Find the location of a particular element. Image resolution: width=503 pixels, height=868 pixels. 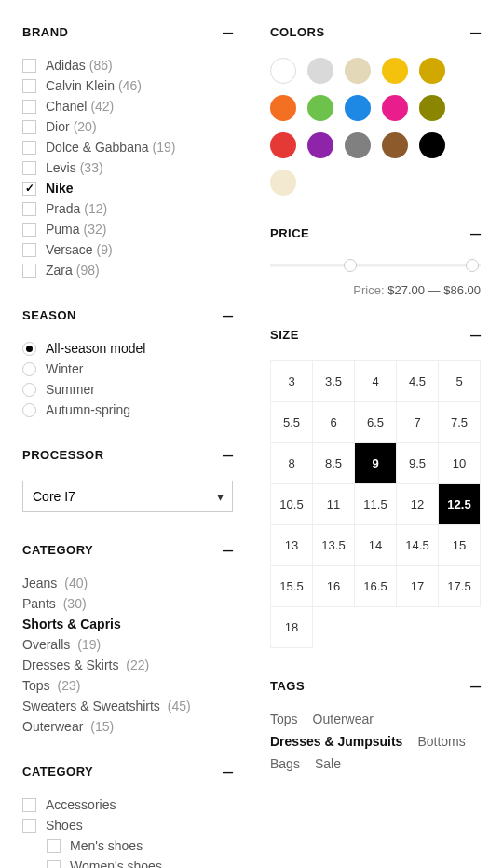

size-cell: 12 is located at coordinates (417, 505).